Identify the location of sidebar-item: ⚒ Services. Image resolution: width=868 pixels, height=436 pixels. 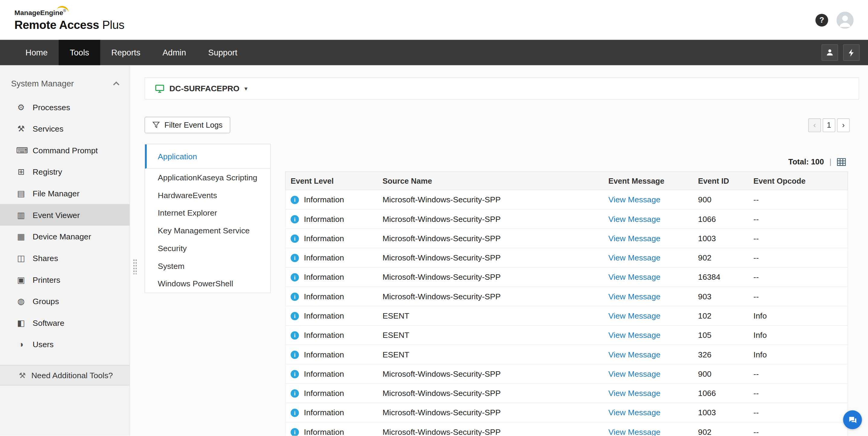
(65, 129).